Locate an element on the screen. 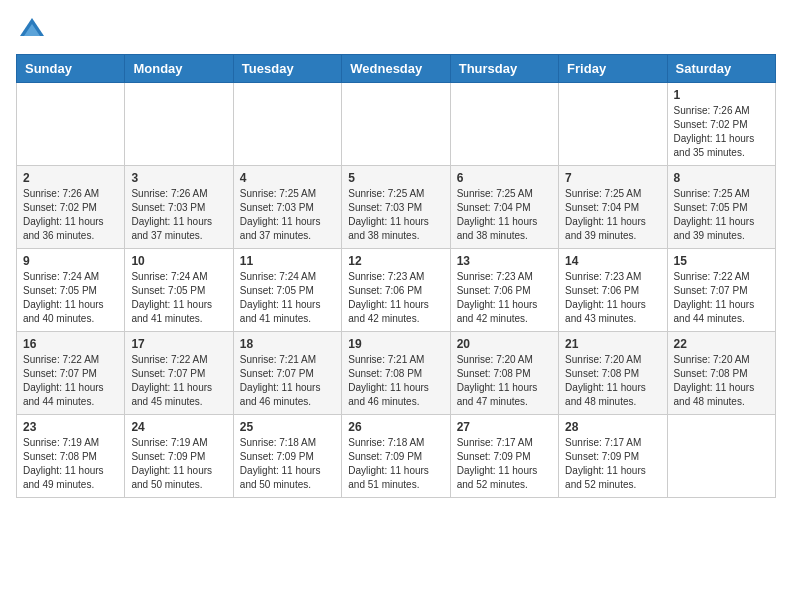 This screenshot has width=792, height=612. calendar-cell: 6Sunrise: 7:25 AM Sunset: 7:04 PM Daylig… is located at coordinates (504, 208).